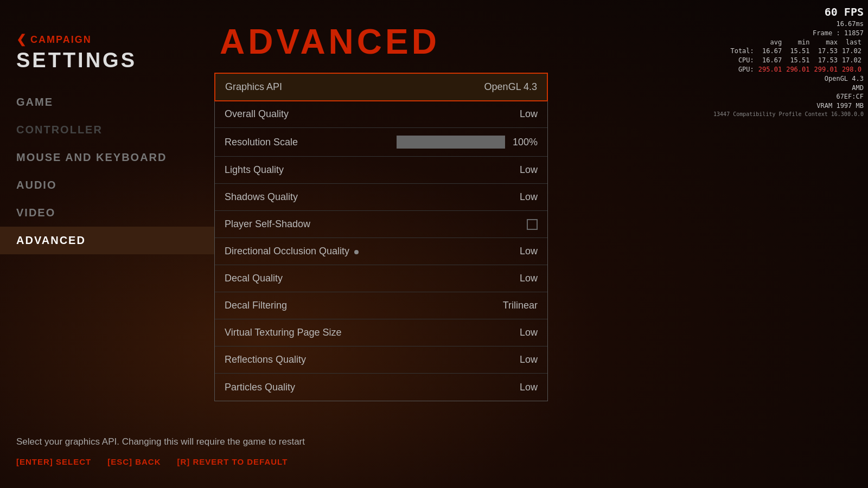 The height and width of the screenshot is (488, 868). I want to click on player-self-shadow-checkbox, so click(532, 224).